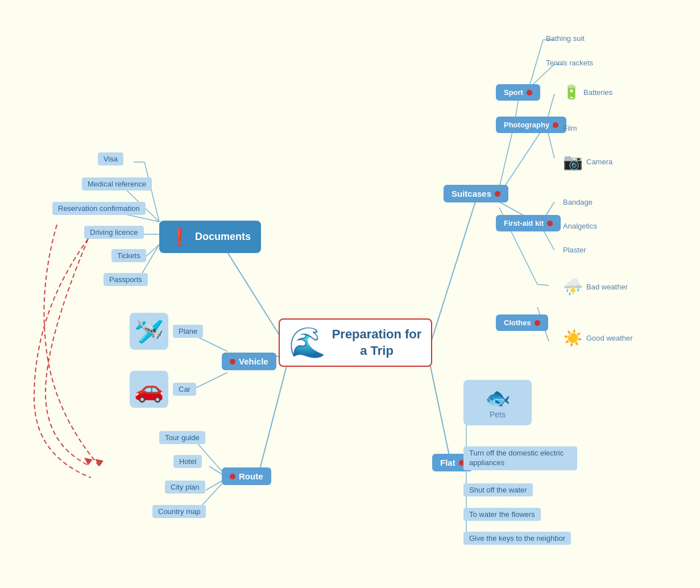 This screenshot has height=588, width=700. Describe the element at coordinates (598, 92) in the screenshot. I see `batteries-label: Batteries` at that location.